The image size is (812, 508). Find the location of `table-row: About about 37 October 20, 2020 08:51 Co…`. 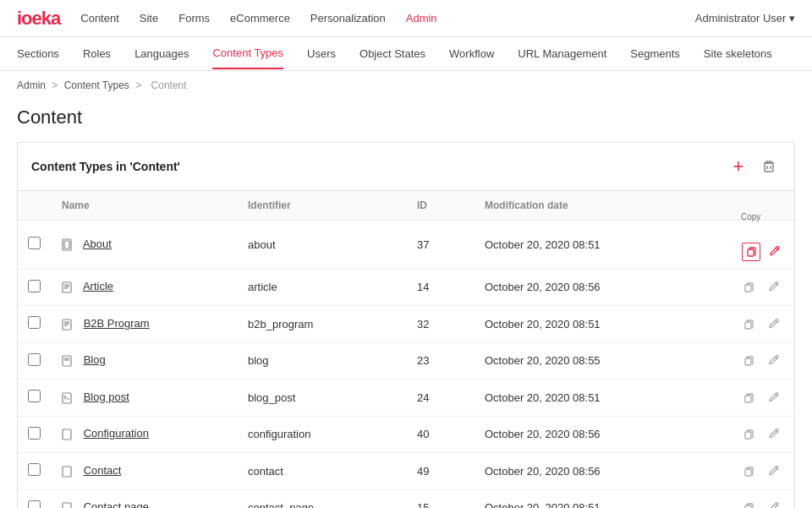

table-row: About about 37 October 20, 2020 08:51 Co… is located at coordinates (406, 245).